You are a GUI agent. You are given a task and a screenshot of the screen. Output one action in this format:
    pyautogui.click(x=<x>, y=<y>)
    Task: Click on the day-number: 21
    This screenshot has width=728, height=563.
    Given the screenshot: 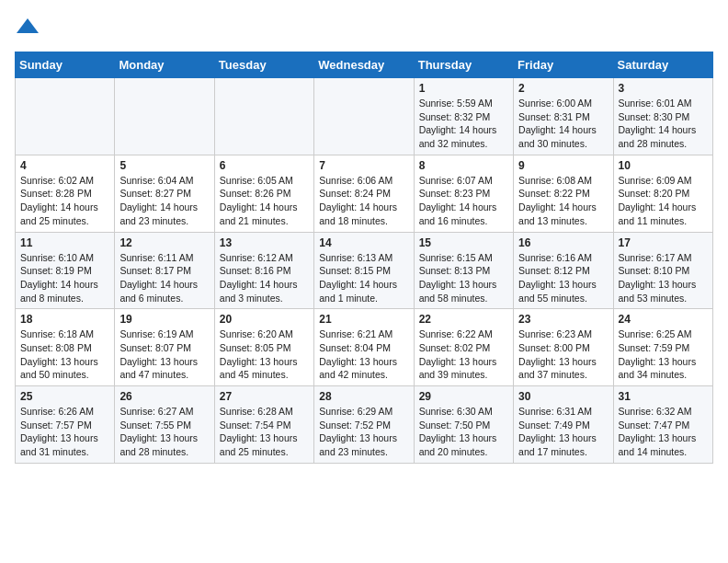 What is the action you would take?
    pyautogui.click(x=364, y=319)
    